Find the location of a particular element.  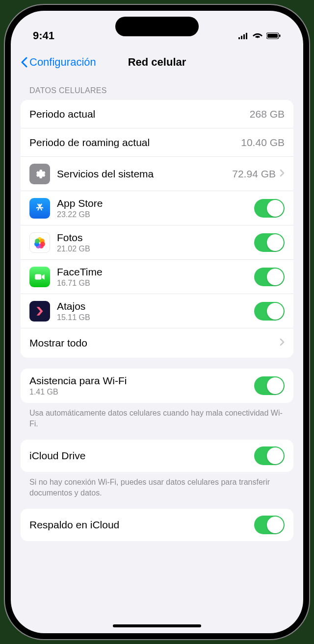

app-name: FaceTime is located at coordinates (156, 272).